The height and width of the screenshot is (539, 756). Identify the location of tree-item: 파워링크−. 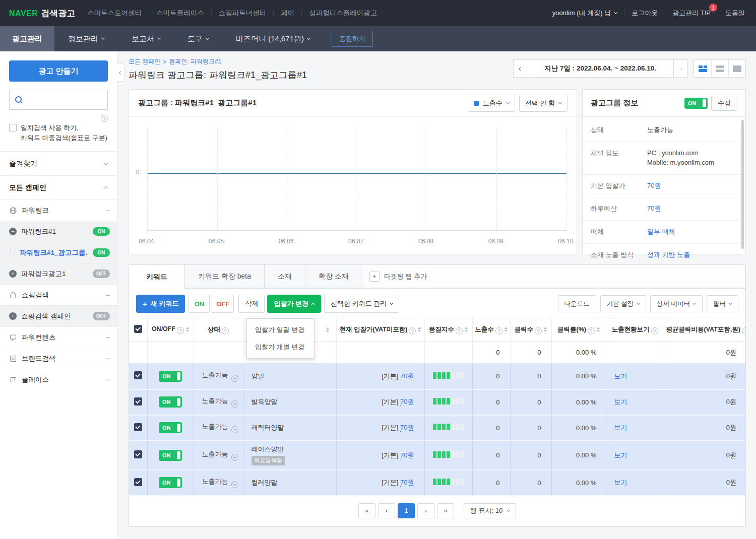
(58, 210).